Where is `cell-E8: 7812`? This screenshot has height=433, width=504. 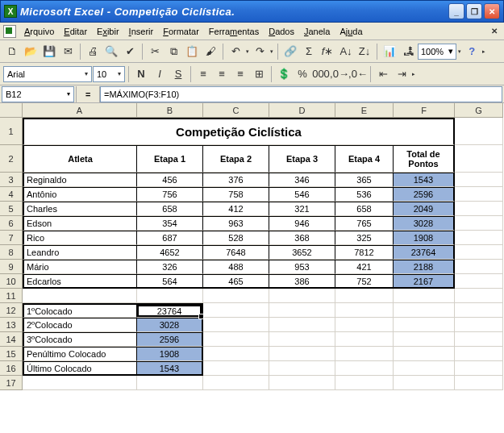 cell-E8: 7812 is located at coordinates (364, 252).